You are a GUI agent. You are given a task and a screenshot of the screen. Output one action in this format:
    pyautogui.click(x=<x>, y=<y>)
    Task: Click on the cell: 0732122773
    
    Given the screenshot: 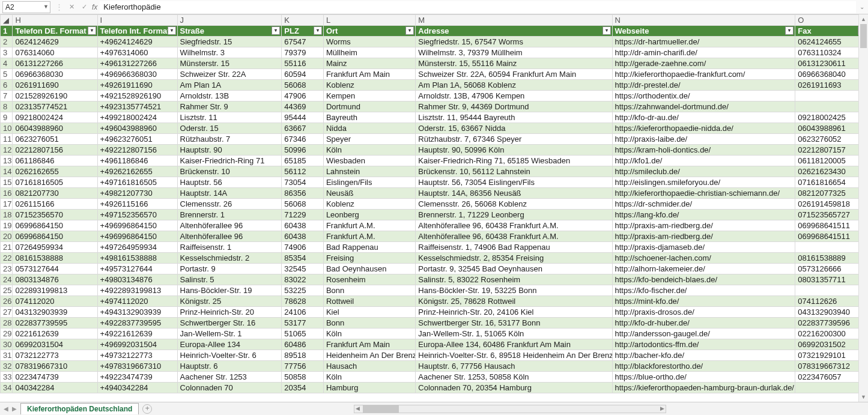 What is the action you would take?
    pyautogui.click(x=55, y=356)
    